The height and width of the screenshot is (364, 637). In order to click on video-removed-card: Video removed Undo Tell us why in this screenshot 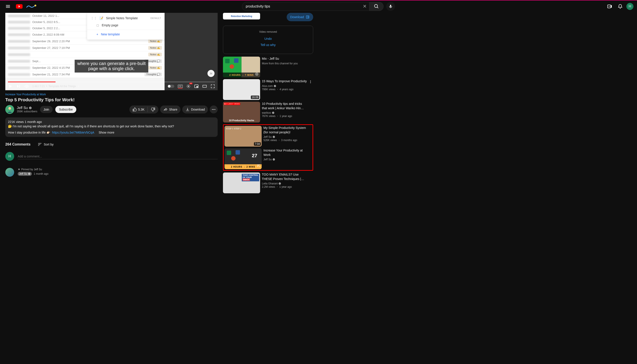, I will do `click(268, 40)`.